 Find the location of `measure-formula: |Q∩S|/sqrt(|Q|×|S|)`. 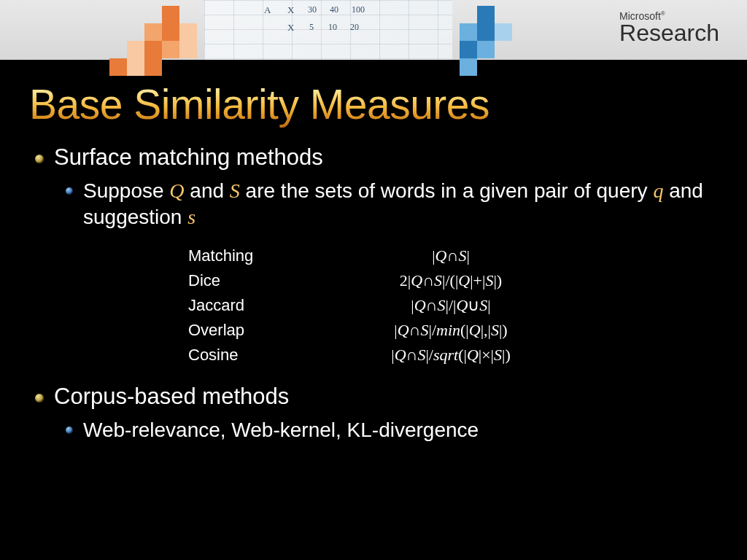

measure-formula: |Q∩S|/sqrt(|Q|×|S|) is located at coordinates (451, 355).